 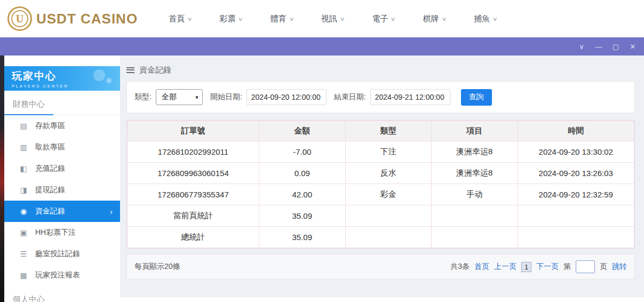 I want to click on bet-report-icon: ▦, so click(x=23, y=275).